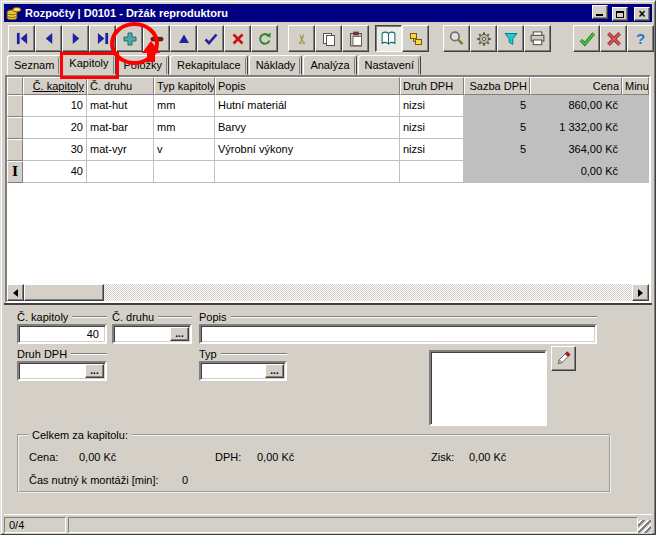  Describe the element at coordinates (184, 86) in the screenshot. I see `column-header-typ: Typ kapitoly` at that location.